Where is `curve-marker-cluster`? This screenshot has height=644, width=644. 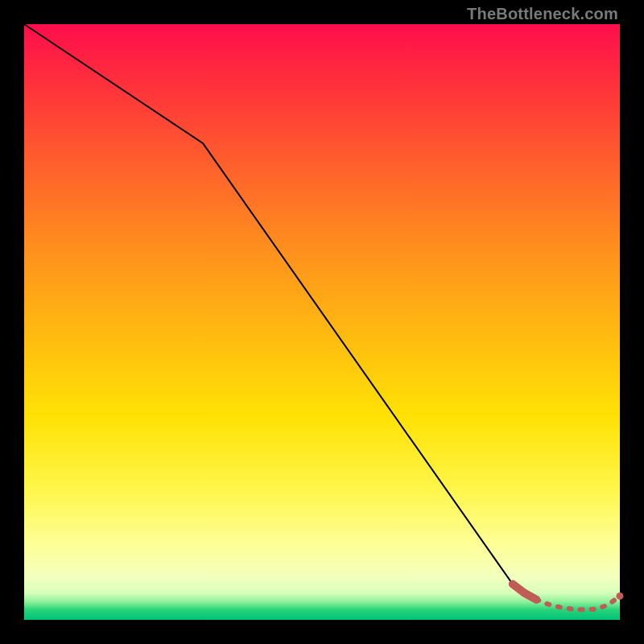 curve-marker-cluster is located at coordinates (525, 592).